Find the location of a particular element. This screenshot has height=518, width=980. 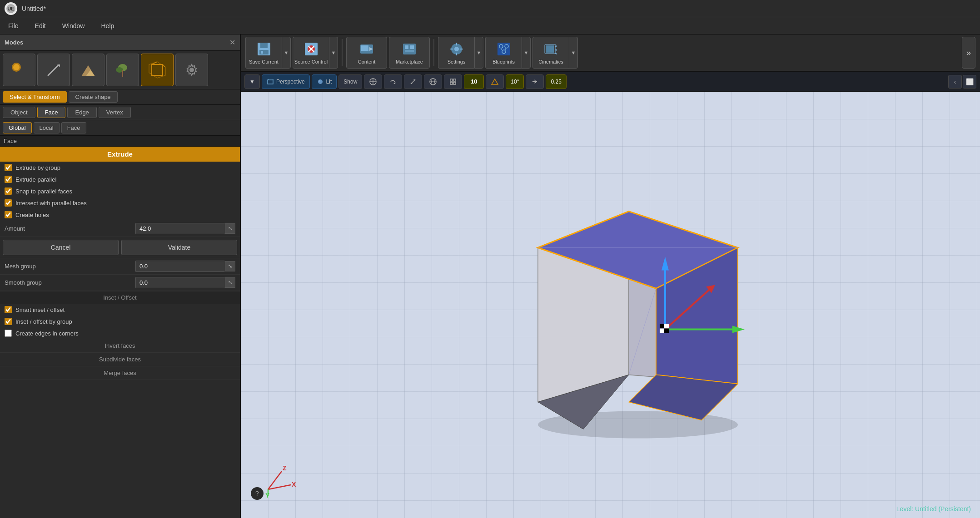

chk-create-edges-corners is located at coordinates (8, 333).